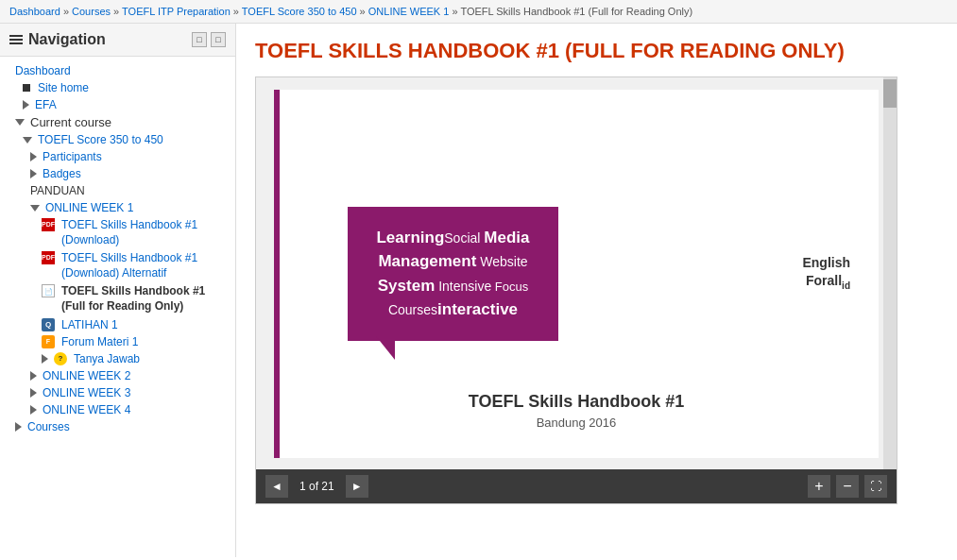  What do you see at coordinates (89, 208) in the screenshot?
I see `online-week-1-link: ONLINE WEEK 1` at bounding box center [89, 208].